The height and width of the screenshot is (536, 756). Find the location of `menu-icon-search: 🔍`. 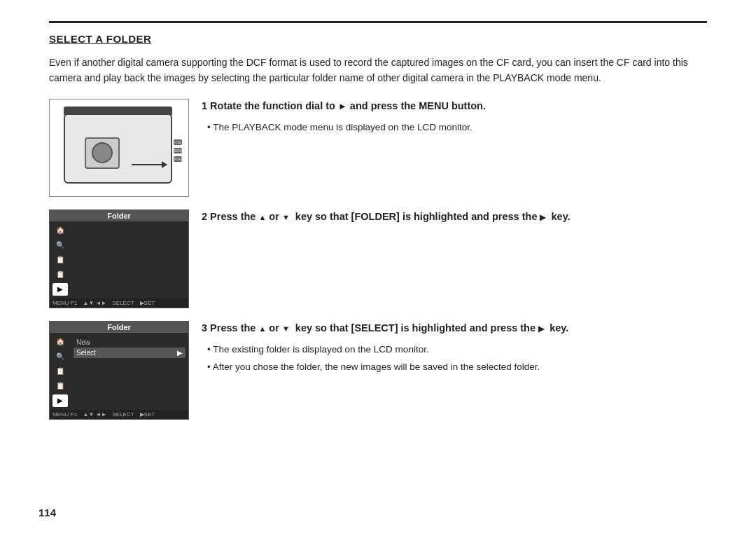

menu-icon-search: 🔍 is located at coordinates (60, 245).